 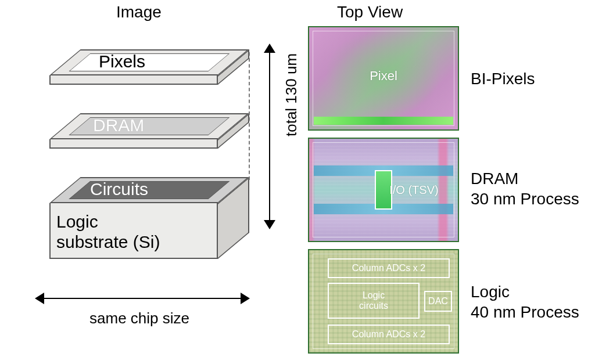 What do you see at coordinates (139, 318) in the screenshot?
I see `width-caption: same chip size` at bounding box center [139, 318].